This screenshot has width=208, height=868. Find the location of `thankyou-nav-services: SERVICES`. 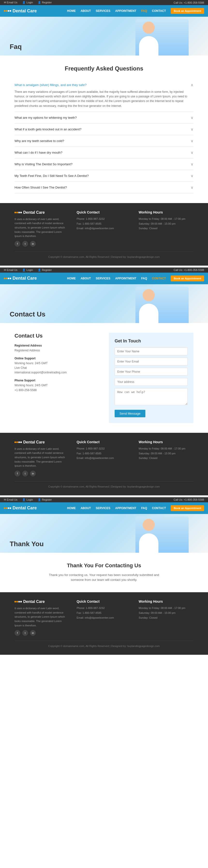

thankyou-nav-services: SERVICES is located at coordinates (103, 508).